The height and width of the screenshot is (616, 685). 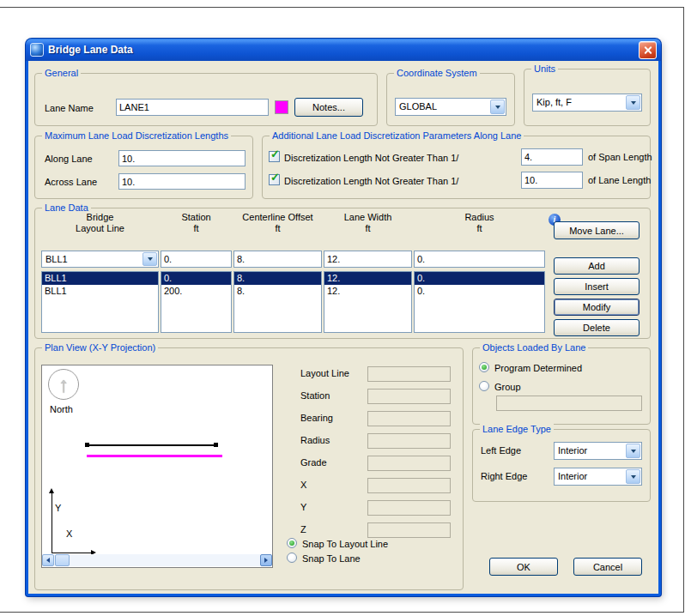 What do you see at coordinates (278, 259) in the screenshot?
I see `centerline-offset-input` at bounding box center [278, 259].